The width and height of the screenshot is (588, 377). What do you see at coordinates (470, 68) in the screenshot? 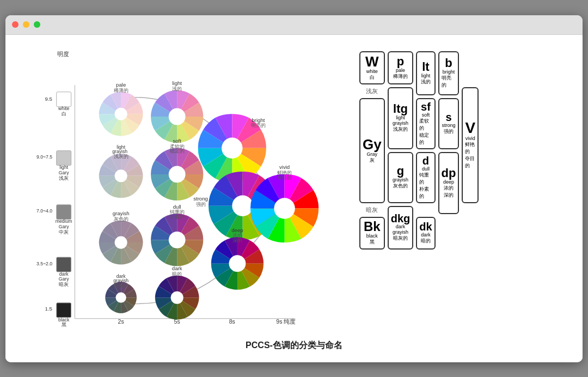
I see `legend-empty1` at bounding box center [470, 68].